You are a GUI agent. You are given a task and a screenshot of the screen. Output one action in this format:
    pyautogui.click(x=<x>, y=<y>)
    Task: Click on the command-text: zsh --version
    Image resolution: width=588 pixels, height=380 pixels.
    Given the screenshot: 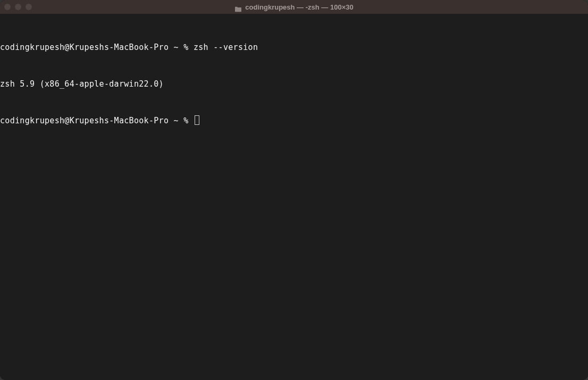 What is the action you would take?
    pyautogui.click(x=225, y=47)
    